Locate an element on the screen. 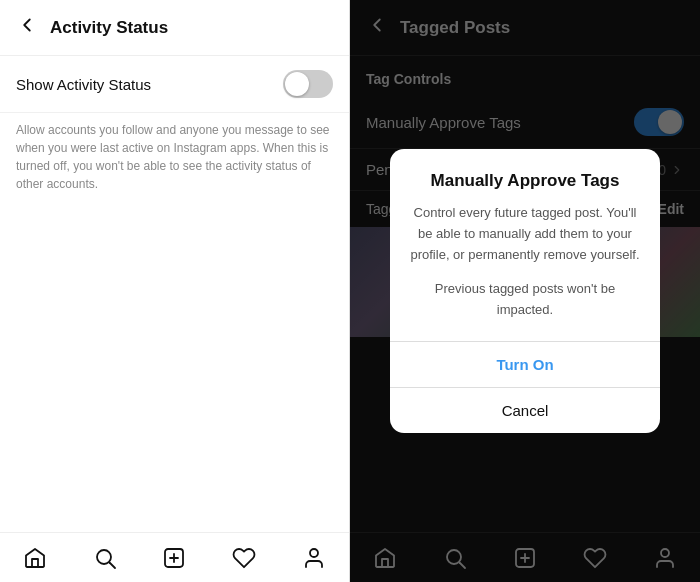  cancel-button: Cancel is located at coordinates (525, 410).